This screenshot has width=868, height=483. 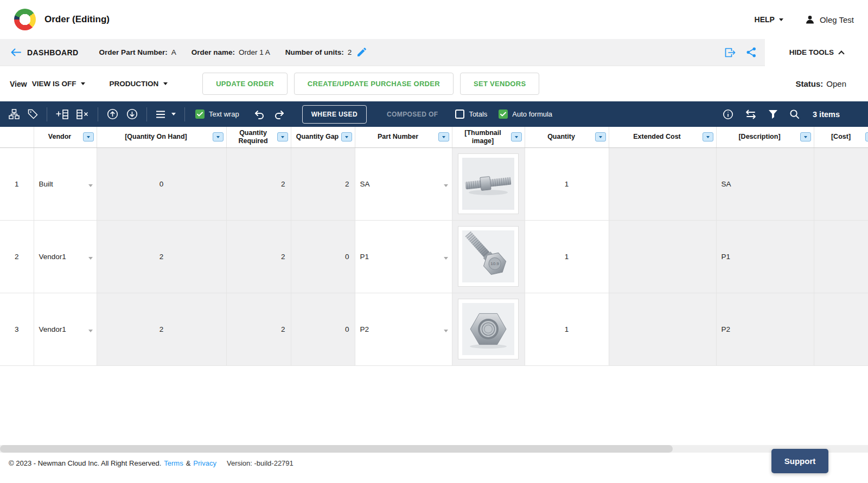 I want to click on cell-description: SA, so click(x=765, y=184).